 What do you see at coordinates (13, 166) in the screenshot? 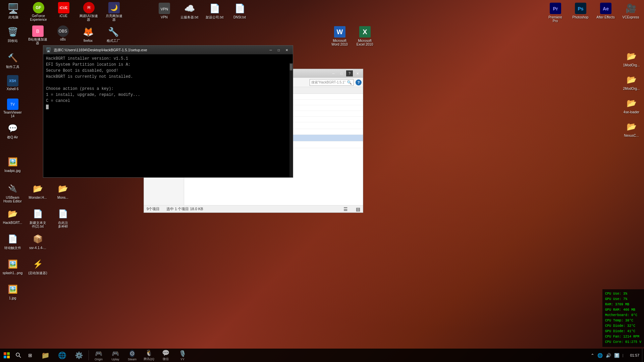
I see `desktop-icon-loadpicjpg: 🖼️ loadpic.jpg` at bounding box center [13, 166].